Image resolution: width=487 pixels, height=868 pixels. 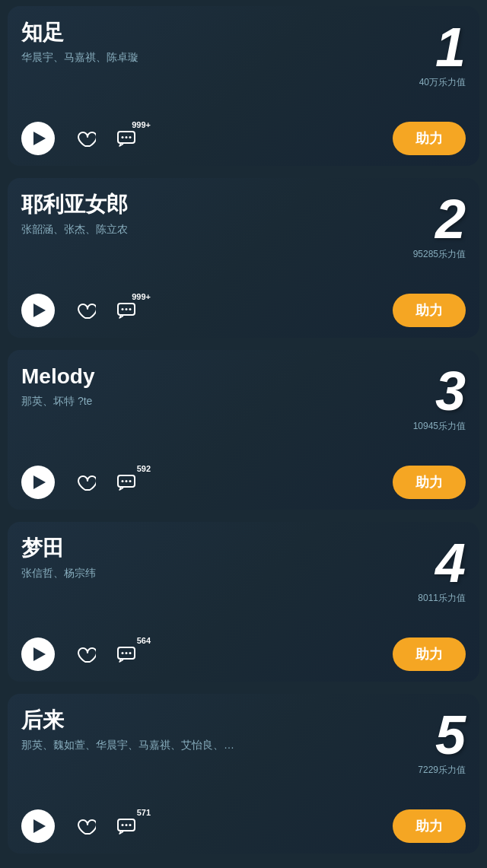 What do you see at coordinates (198, 574) in the screenshot?
I see `song-artists: 张信哲、杨宗纬` at bounding box center [198, 574].